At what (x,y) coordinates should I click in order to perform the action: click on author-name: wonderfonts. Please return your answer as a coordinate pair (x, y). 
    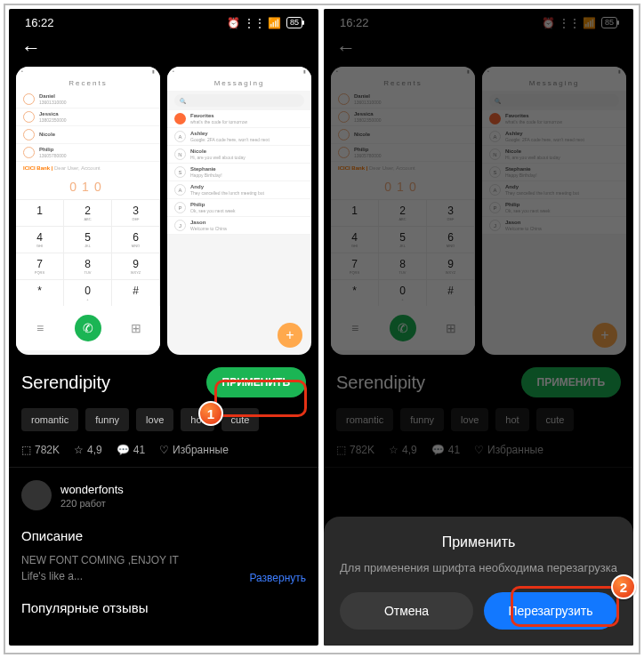
    Looking at the image, I should click on (93, 489).